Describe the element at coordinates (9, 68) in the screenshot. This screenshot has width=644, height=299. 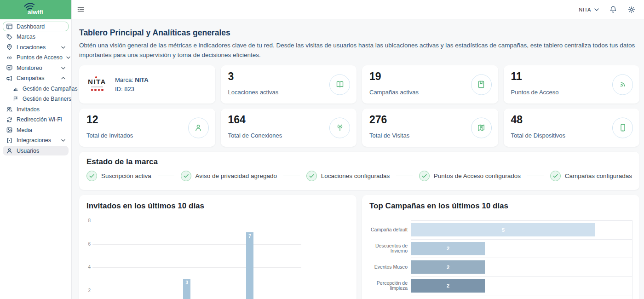
I see `monitor-icon` at that location.